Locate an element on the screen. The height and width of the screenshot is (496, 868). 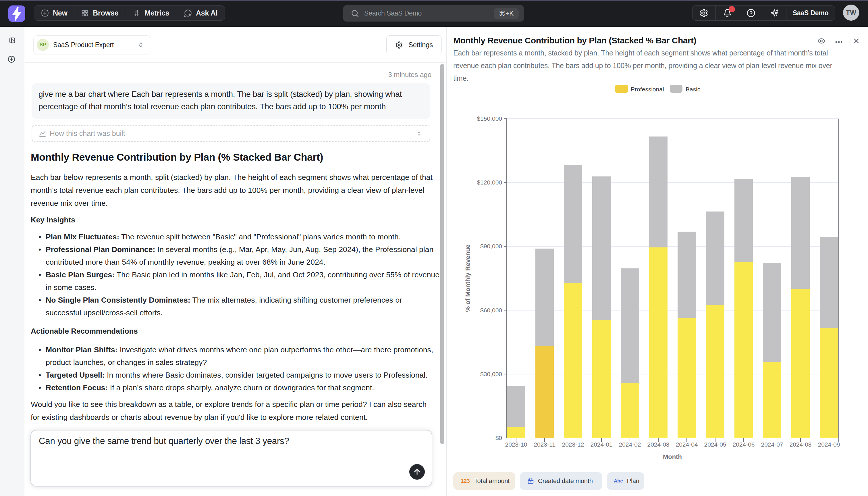
svg-text: Basic is located at coordinates (693, 89).